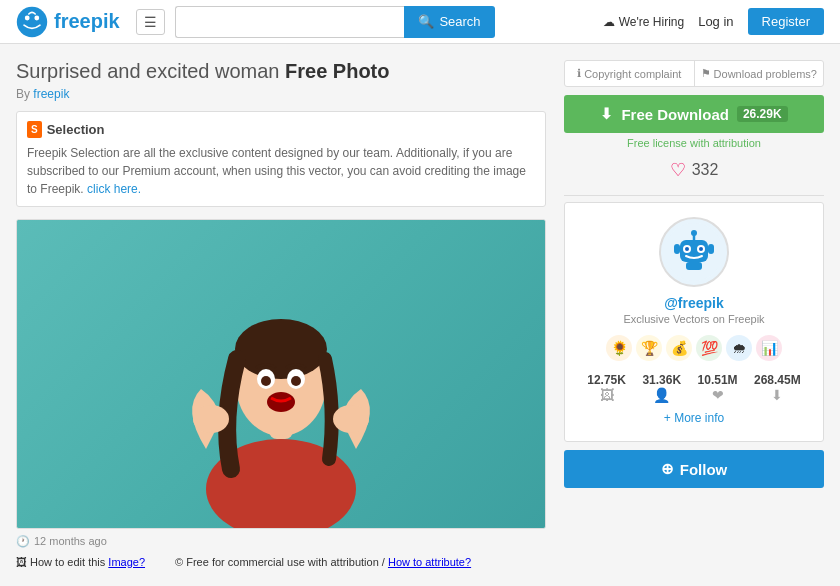 The width and height of the screenshot is (840, 586). I want to click on author-link: freepik, so click(51, 94).